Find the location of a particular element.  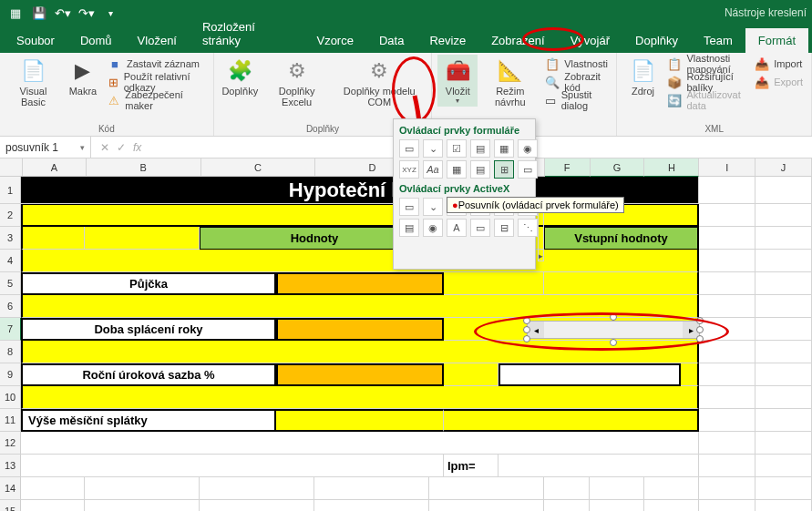

row-header: 7 is located at coordinates (11, 330).